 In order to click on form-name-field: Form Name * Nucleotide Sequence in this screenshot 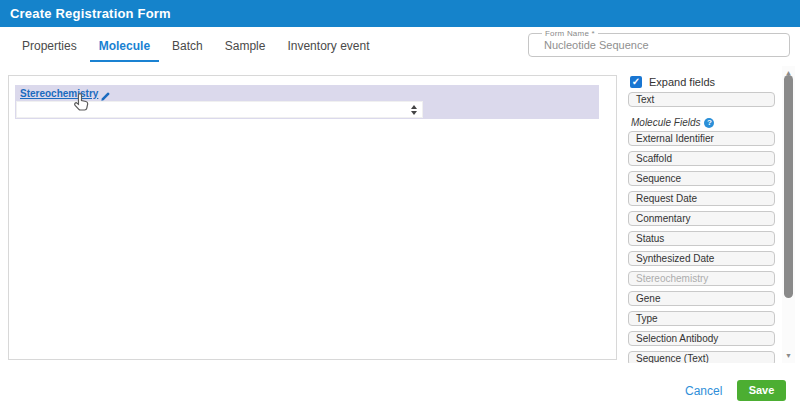, I will do `click(659, 45)`.